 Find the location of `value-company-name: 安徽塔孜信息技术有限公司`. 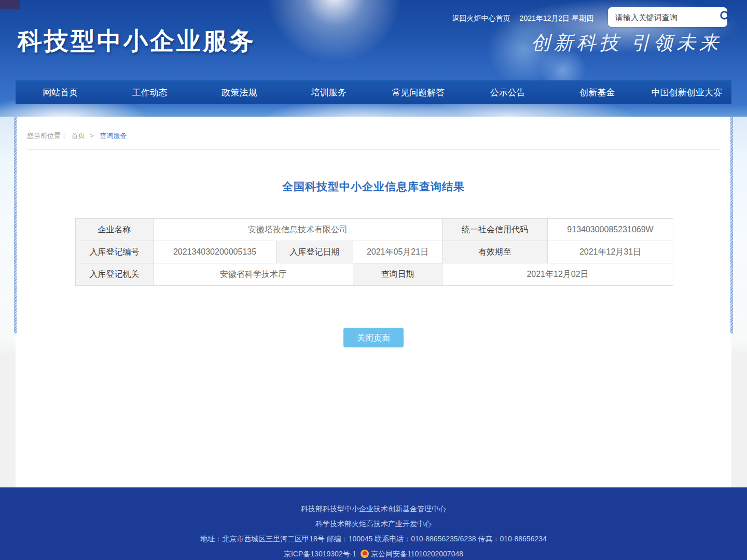

value-company-name: 安徽塔孜信息技术有限公司 is located at coordinates (298, 230).